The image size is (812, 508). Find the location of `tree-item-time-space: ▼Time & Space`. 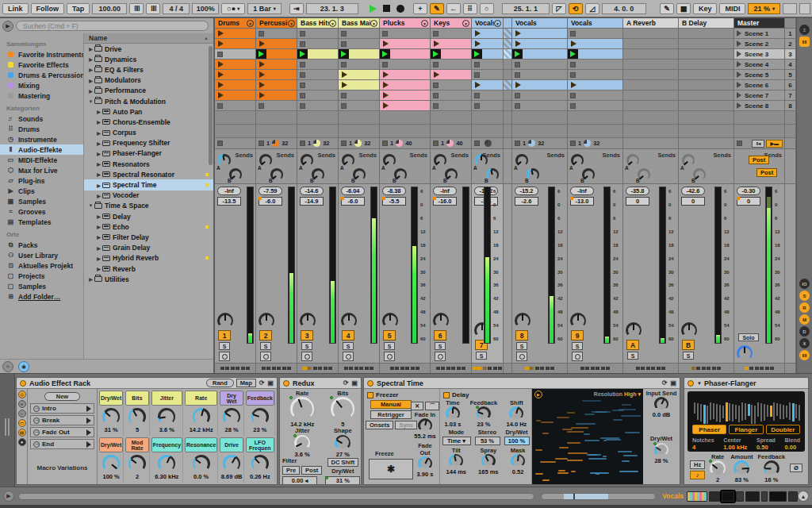

tree-item-time-space: ▼Time & Space is located at coordinates (149, 206).